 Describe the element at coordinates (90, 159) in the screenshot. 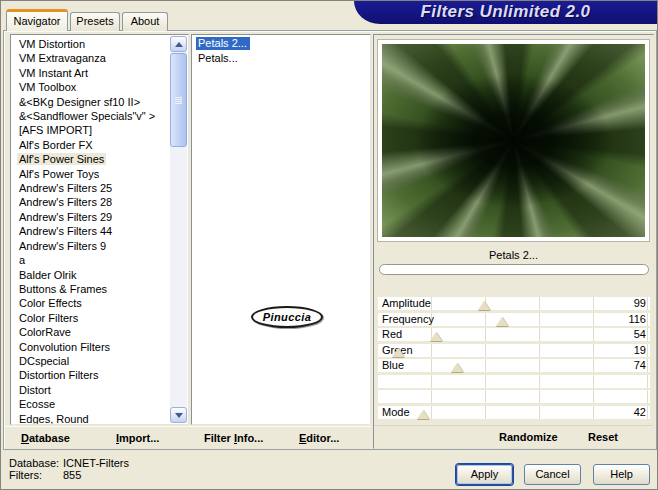

I see `category-list-item: Alf's Power Sines` at that location.